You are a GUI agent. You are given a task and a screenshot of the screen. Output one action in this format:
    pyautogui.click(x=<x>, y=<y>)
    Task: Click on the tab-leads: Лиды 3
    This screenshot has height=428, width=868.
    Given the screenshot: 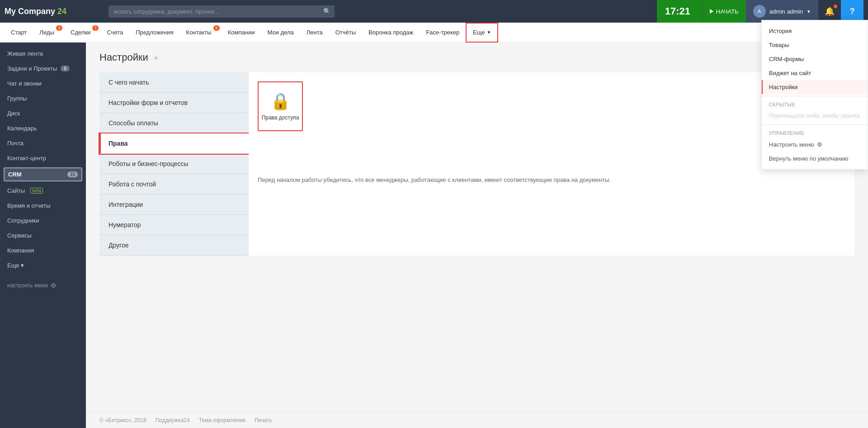 What is the action you would take?
    pyautogui.click(x=49, y=33)
    